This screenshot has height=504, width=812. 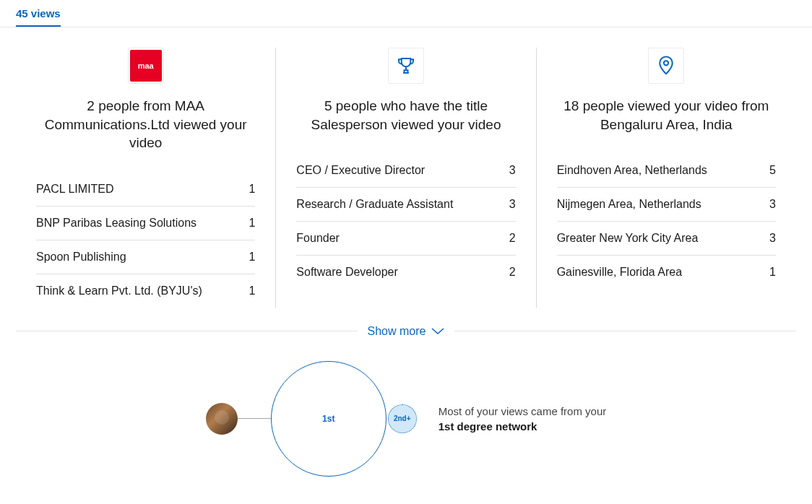 What do you see at coordinates (402, 419) in the screenshot?
I see `second-degree-label: 2nd+` at bounding box center [402, 419].